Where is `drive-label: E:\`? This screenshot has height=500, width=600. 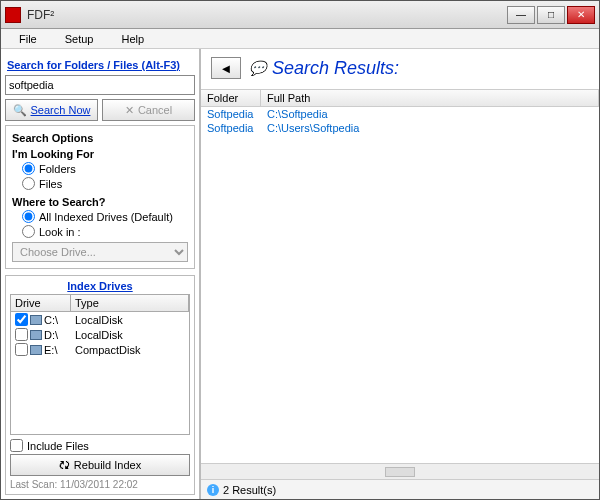 drive-label: E:\ is located at coordinates (50, 350).